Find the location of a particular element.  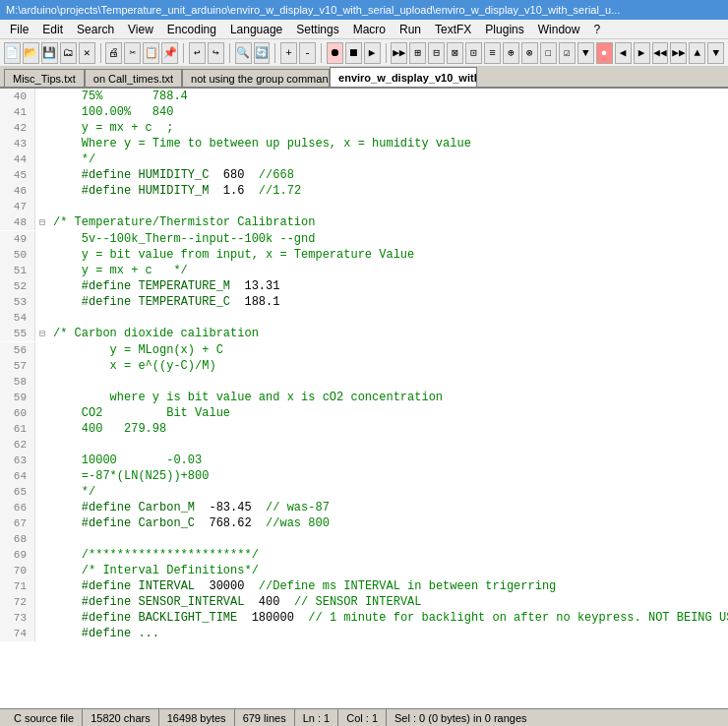

table-row: 69 /***********************/ is located at coordinates (364, 555).